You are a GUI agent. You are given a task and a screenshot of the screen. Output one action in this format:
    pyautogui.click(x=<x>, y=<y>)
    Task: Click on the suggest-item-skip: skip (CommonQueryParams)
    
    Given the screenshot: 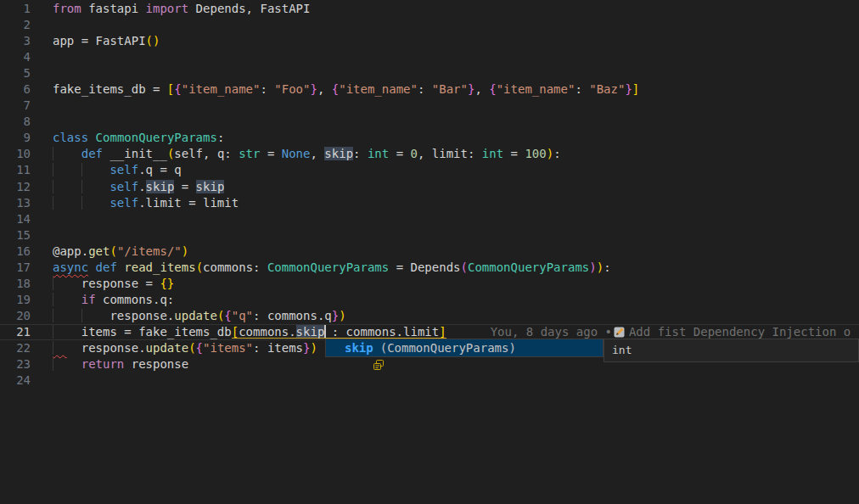 What is the action you would take?
    pyautogui.click(x=464, y=348)
    